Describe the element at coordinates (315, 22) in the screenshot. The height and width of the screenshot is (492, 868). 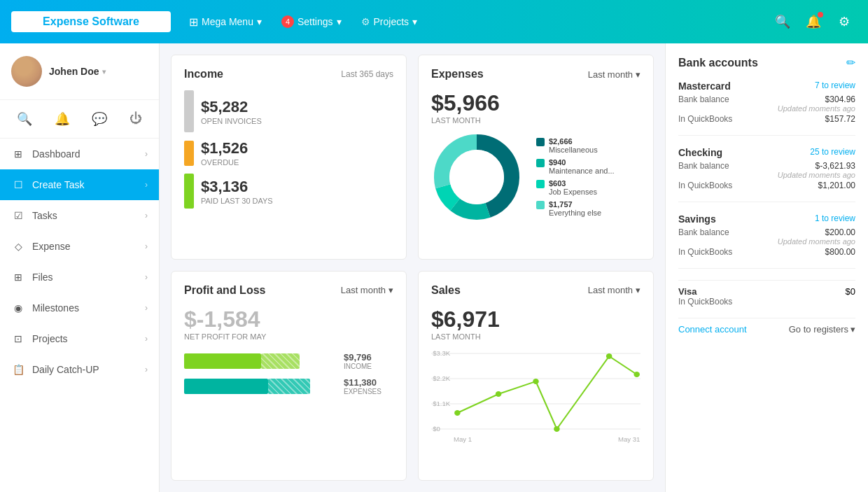
I see `settings-label: Settings` at that location.